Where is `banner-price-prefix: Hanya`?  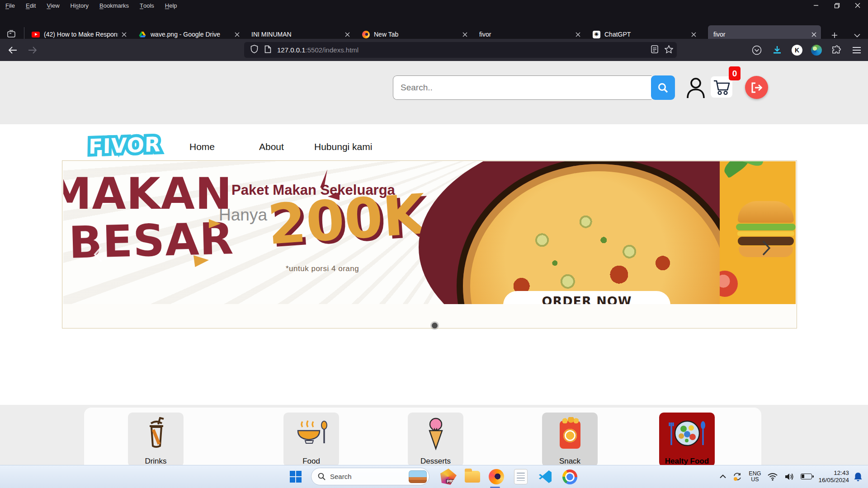 banner-price-prefix: Hanya is located at coordinates (243, 215).